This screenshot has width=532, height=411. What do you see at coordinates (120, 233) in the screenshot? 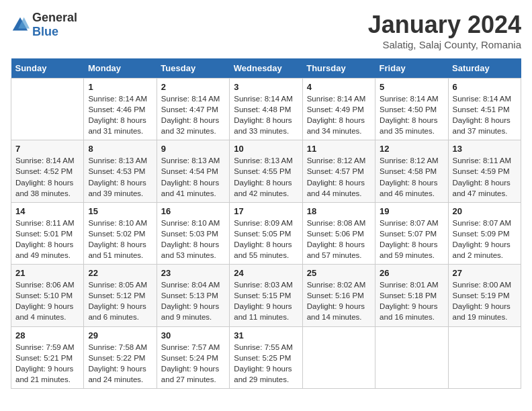
I see `table-row: 15Sunrise: 8:10 AMSunset: 5:02 PMDayligh…` at bounding box center [120, 233].